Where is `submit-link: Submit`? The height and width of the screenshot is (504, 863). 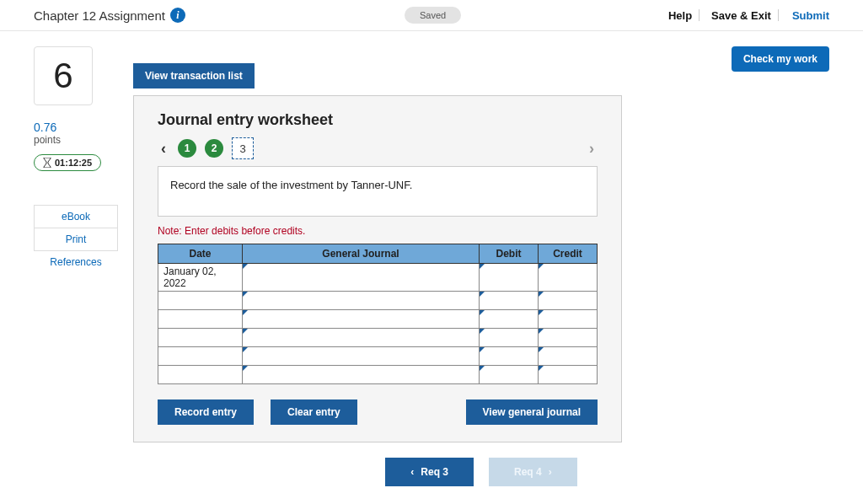 submit-link: Submit is located at coordinates (811, 15).